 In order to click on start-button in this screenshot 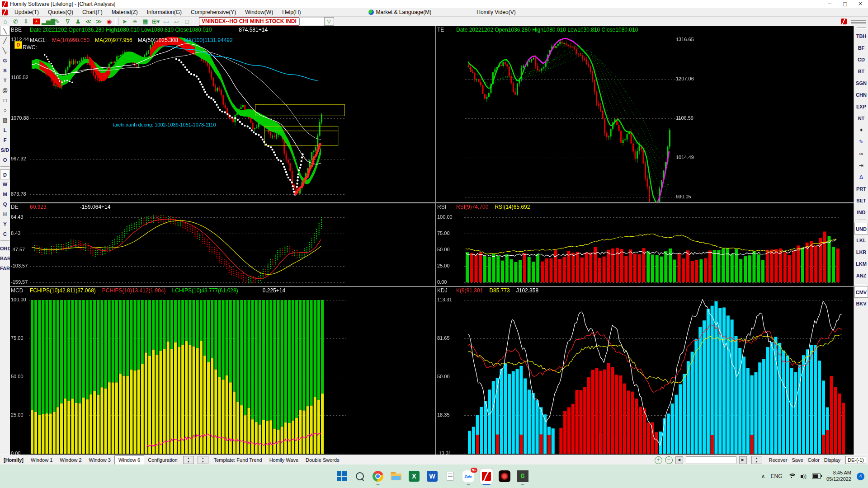, I will do `click(342, 476)`.